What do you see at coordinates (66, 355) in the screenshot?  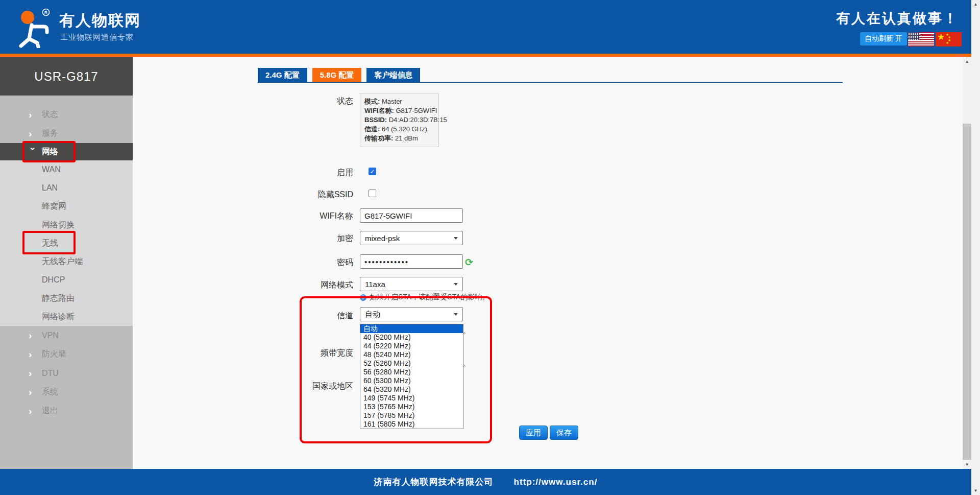 I see `sidebar-item-防火墙: ›防火墙` at bounding box center [66, 355].